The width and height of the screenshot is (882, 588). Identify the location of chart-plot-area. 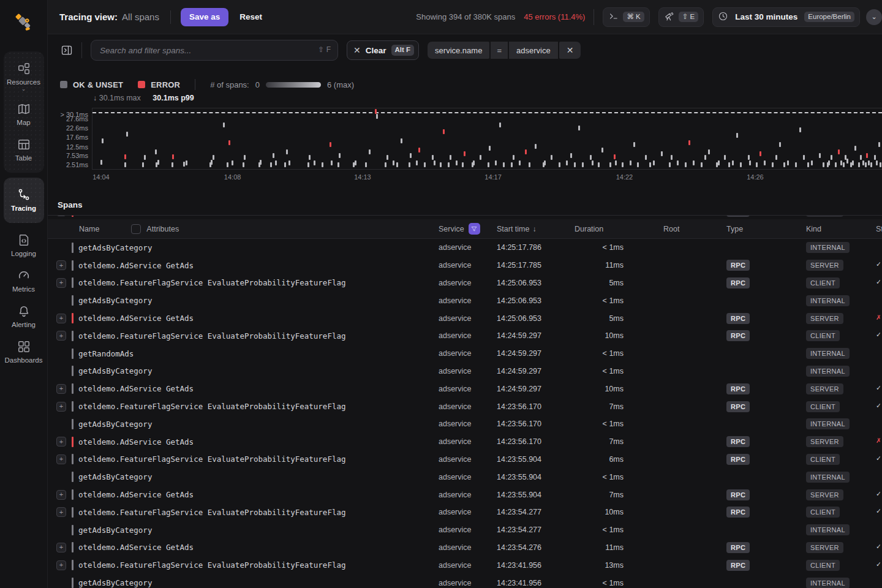
(487, 138).